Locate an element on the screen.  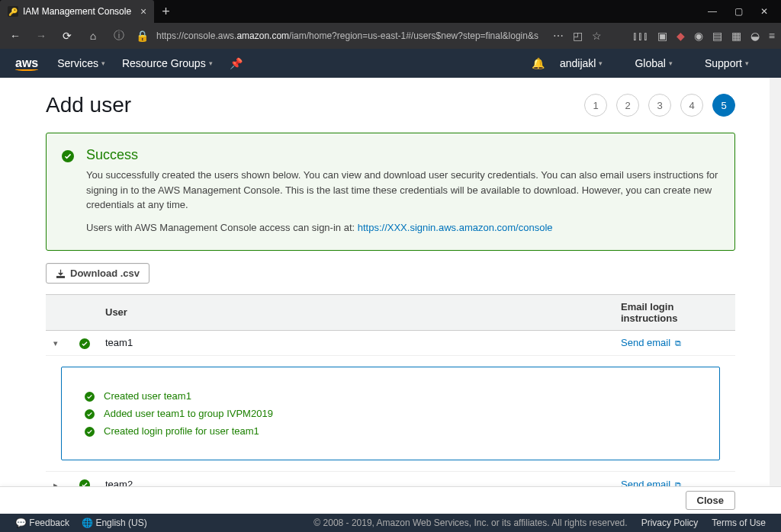
page-title: Add user is located at coordinates (88, 105).